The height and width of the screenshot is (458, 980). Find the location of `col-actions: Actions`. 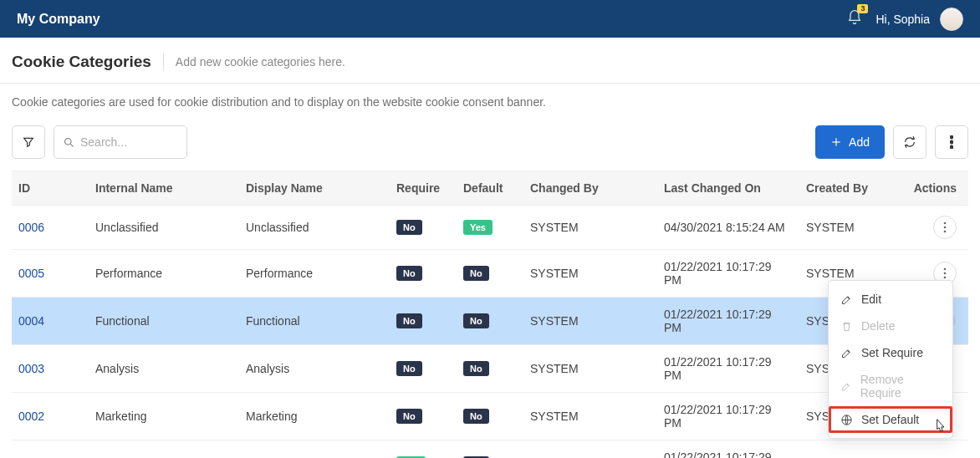

col-actions: Actions is located at coordinates (937, 189).